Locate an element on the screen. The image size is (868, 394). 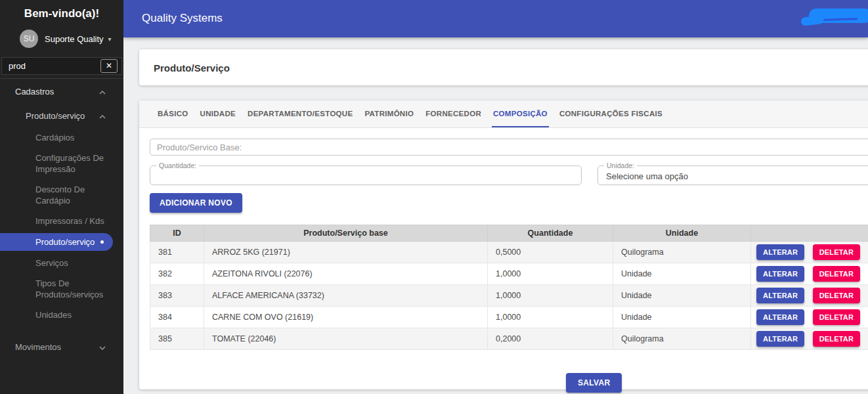
sidebar-item-unidades: Unidades is located at coordinates (62, 315).